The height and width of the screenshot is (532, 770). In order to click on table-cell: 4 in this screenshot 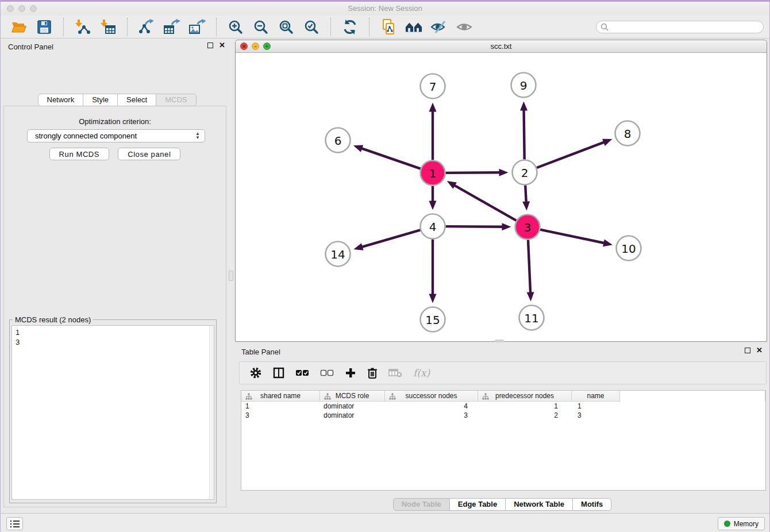, I will do `click(432, 406)`.